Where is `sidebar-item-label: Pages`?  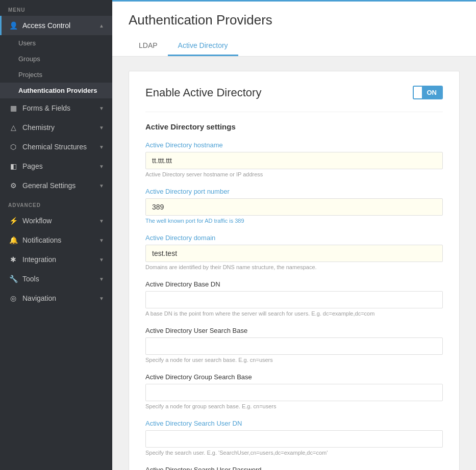
sidebar-item-label: Pages is located at coordinates (33, 166).